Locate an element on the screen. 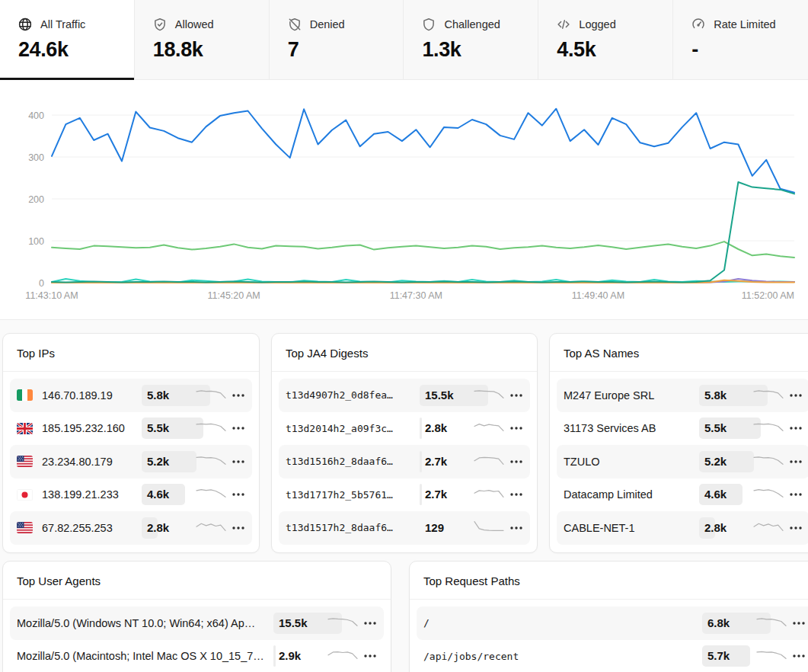 The width and height of the screenshot is (808, 672). tab-challenged: Challenged 1.3k is located at coordinates (471, 40).